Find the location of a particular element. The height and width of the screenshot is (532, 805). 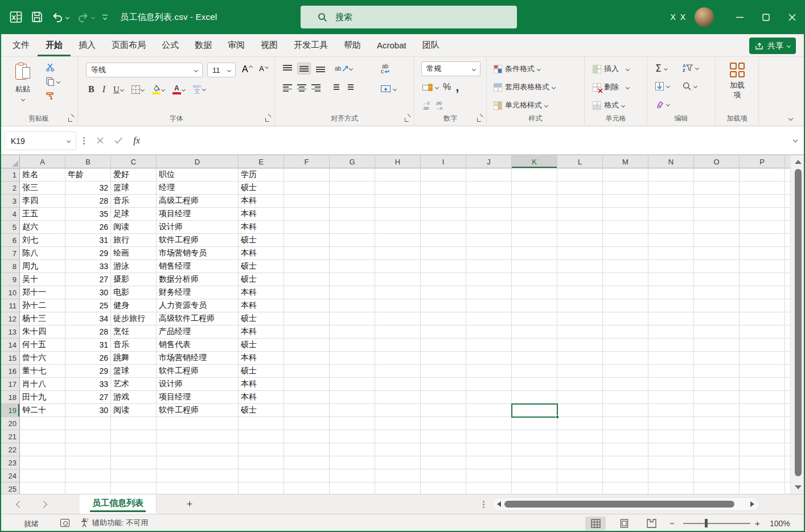

cell-A13: 朱十四 is located at coordinates (43, 332).